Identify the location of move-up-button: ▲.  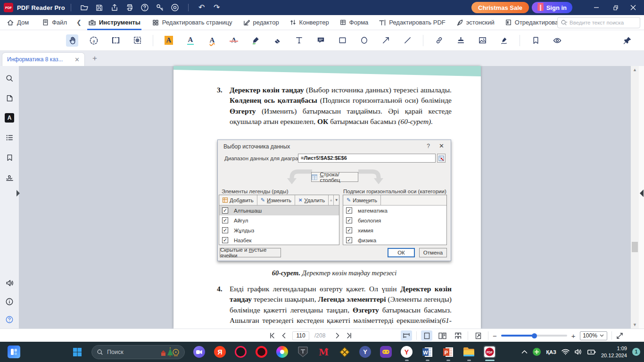
(331, 200).